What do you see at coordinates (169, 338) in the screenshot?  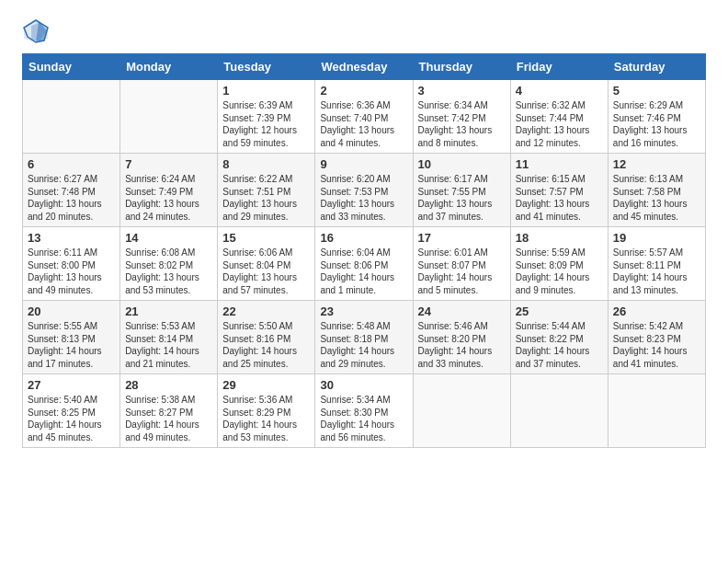 I see `day-cell: 21Sunrise: 5:53 AM Sunset: 8:14 PM Dayli…` at bounding box center [169, 338].